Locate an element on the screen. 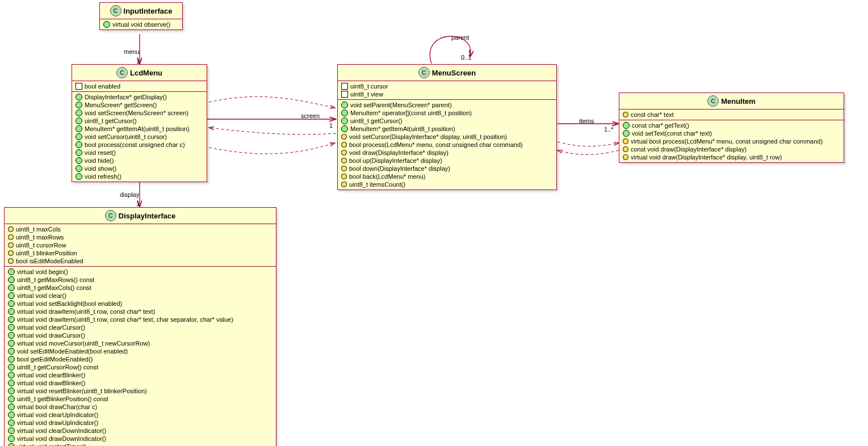  member-row: const void draw(DisplayInterface* displa… is located at coordinates (731, 149).